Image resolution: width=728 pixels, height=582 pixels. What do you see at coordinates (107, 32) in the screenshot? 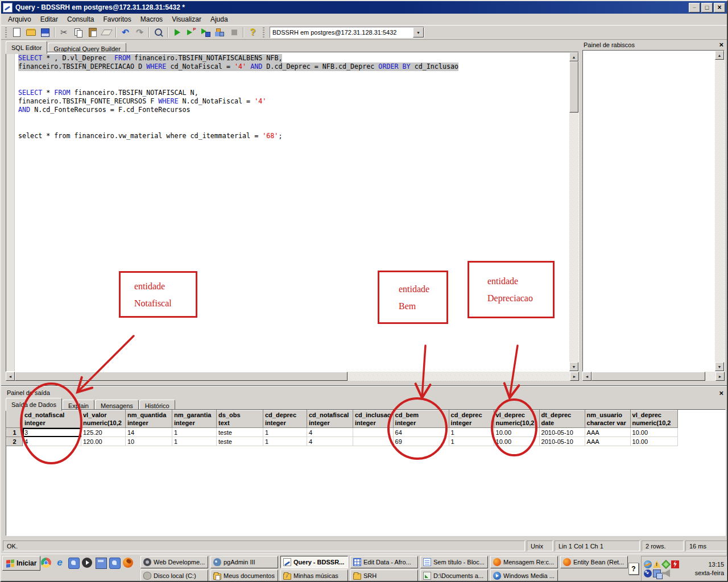
I see `clear-button` at bounding box center [107, 32].